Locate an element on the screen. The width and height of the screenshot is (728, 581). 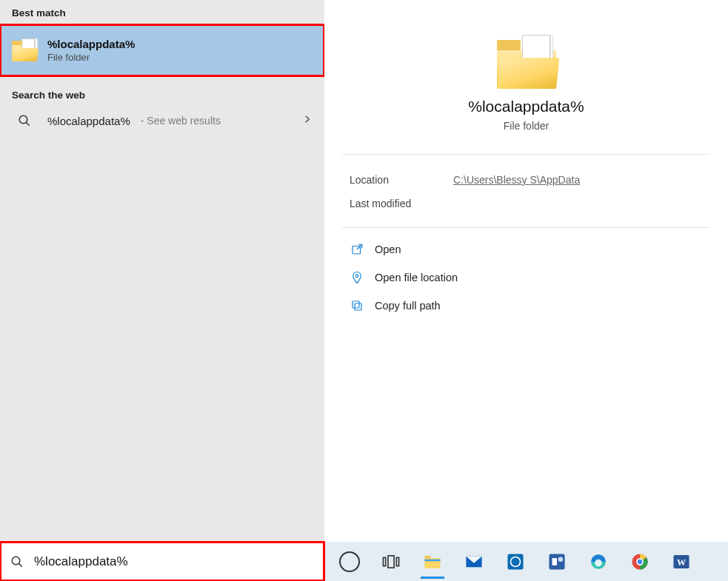
task-view-button is located at coordinates (391, 562).